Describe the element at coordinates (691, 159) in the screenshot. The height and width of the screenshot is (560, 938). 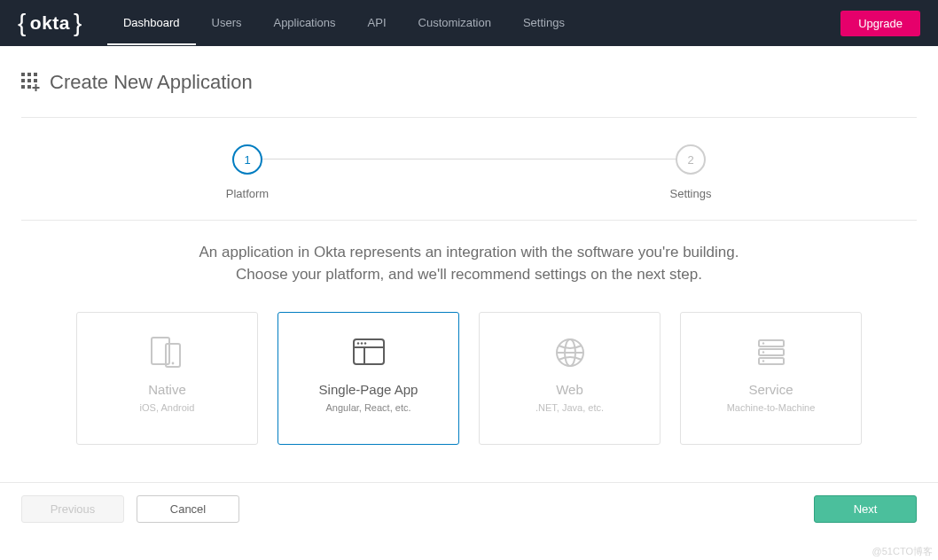
I see `step-number: 2` at that location.